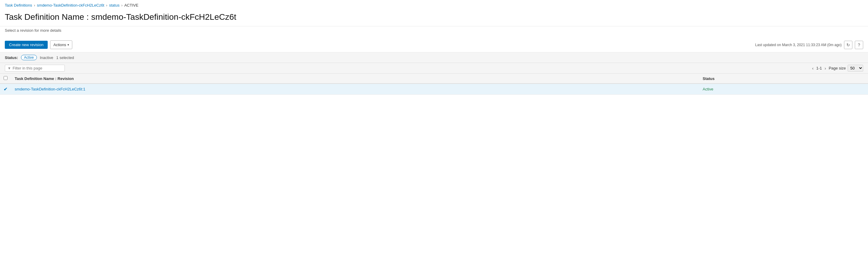  What do you see at coordinates (434, 58) in the screenshot?
I see `filter-bar: Status: Active Inactive 1 selected` at bounding box center [434, 58].